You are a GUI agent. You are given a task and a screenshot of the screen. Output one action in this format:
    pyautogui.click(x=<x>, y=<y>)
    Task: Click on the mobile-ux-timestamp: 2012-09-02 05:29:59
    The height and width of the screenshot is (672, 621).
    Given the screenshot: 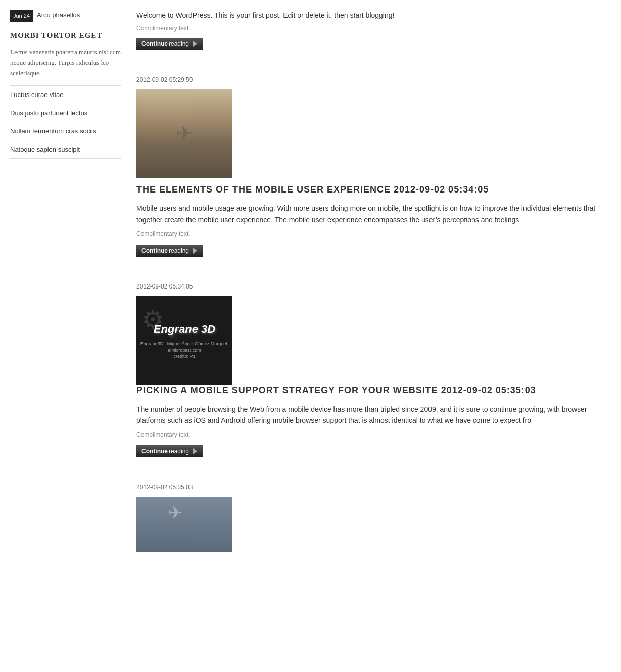 What is the action you would take?
    pyautogui.click(x=374, y=80)
    